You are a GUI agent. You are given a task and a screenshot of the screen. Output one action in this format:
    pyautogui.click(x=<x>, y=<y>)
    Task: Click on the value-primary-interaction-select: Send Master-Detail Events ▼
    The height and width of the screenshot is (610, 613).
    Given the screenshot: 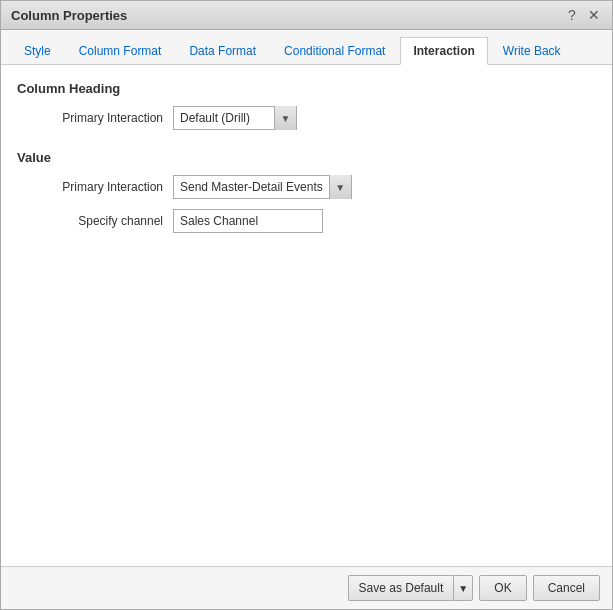 What is the action you would take?
    pyautogui.click(x=262, y=187)
    